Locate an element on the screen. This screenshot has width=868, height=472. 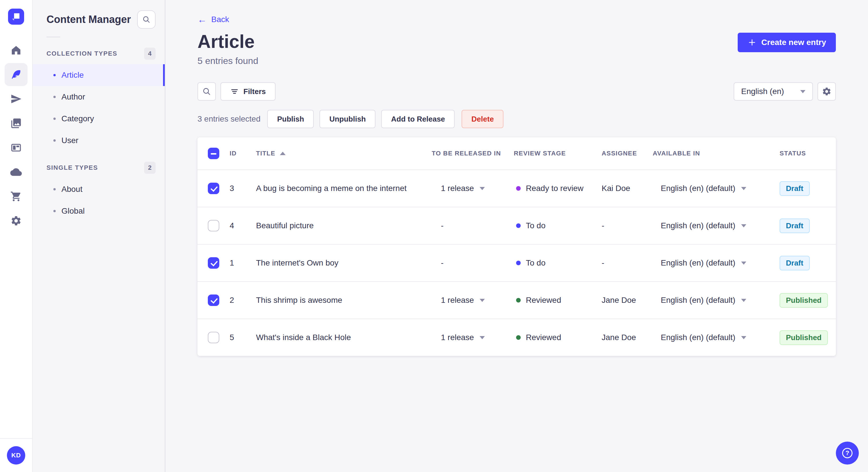
strapi-logo-icon is located at coordinates (16, 17).